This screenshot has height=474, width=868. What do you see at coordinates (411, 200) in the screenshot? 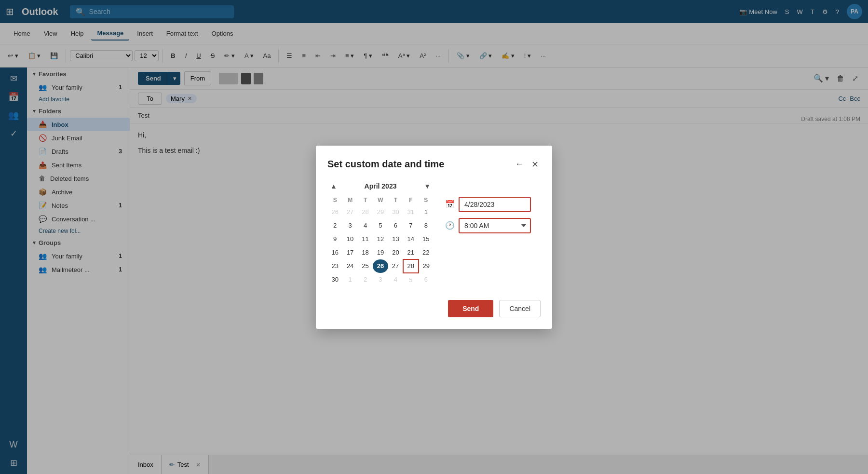
I see `weekday-fri: F` at bounding box center [411, 200].